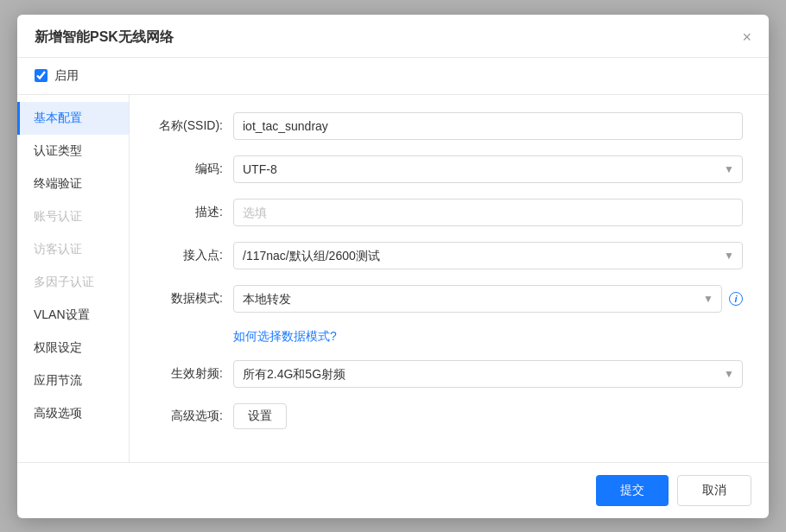  What do you see at coordinates (73, 151) in the screenshot?
I see `sidebar-item-auth-type: 认证类型` at bounding box center [73, 151].